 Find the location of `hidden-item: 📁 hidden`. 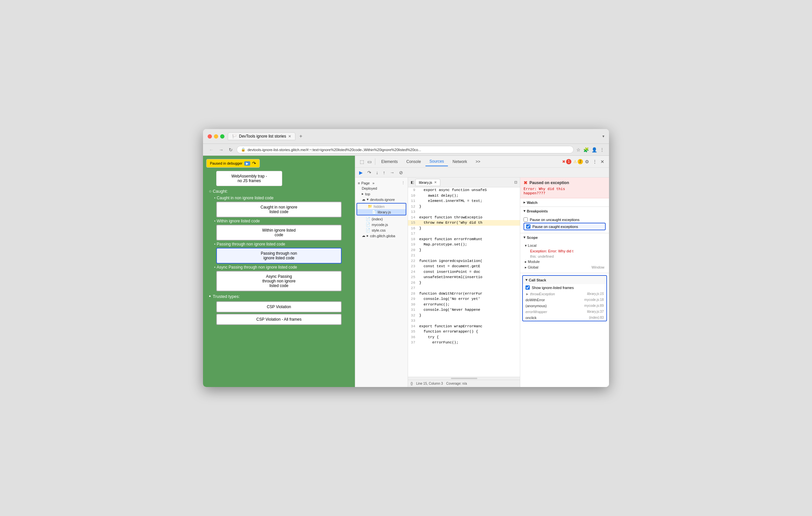

hidden-item: 📁 hidden is located at coordinates (381, 206).